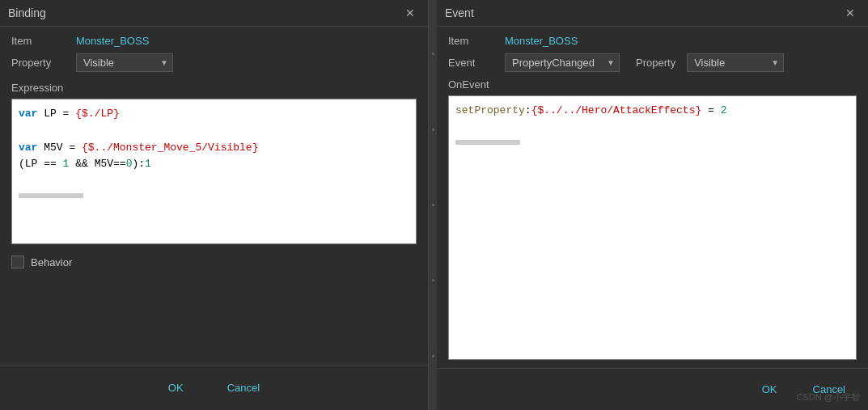 The width and height of the screenshot is (868, 410). What do you see at coordinates (735, 63) in the screenshot?
I see `event-property-dropdown: Visible Active Opacity` at bounding box center [735, 63].